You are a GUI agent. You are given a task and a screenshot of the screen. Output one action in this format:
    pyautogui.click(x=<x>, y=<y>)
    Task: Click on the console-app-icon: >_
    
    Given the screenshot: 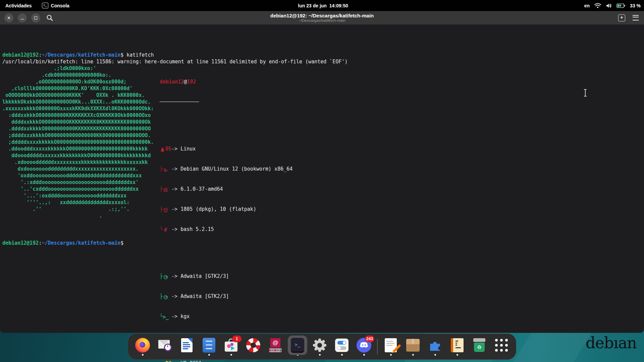 What is the action you would take?
    pyautogui.click(x=45, y=5)
    